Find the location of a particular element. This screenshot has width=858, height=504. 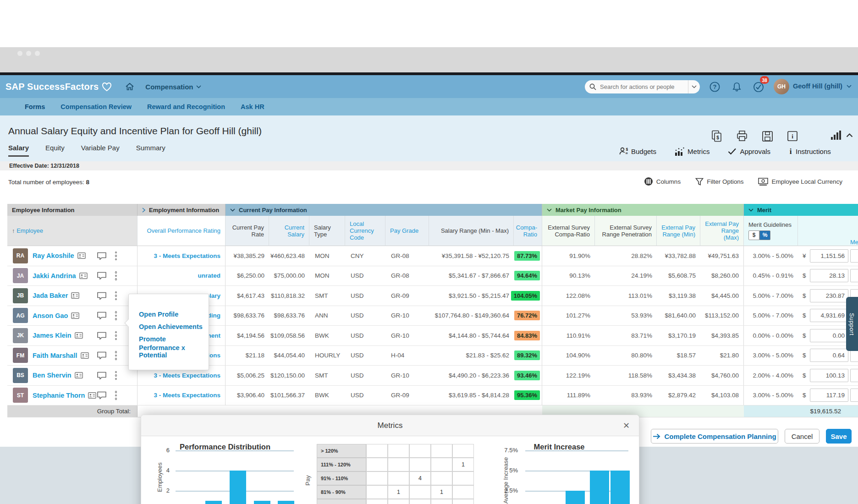

search-scope-dropdown is located at coordinates (694, 87).